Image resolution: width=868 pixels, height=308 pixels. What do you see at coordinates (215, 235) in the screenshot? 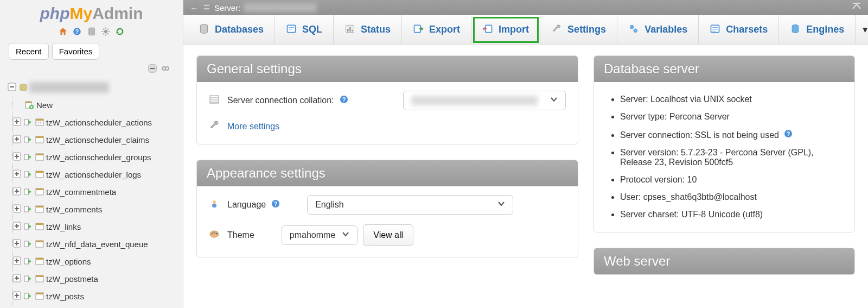
I see `theme-icon` at bounding box center [215, 235].